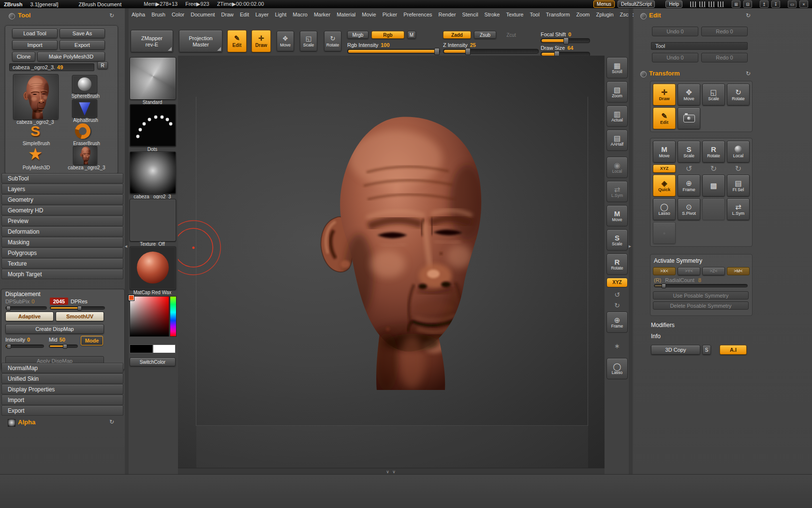 This screenshot has height=508, width=812. Describe the element at coordinates (394, 51) in the screenshot. I see `rgb-intensity-slider` at that location.